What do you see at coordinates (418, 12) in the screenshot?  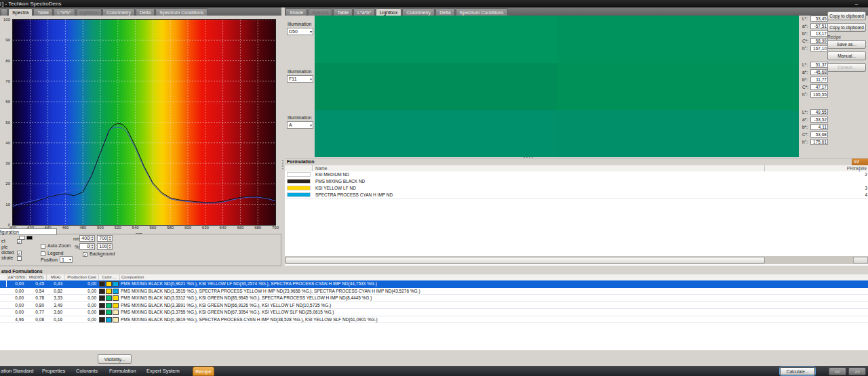 I see `tab-colorimetry-right: Colorimetry` at bounding box center [418, 12].